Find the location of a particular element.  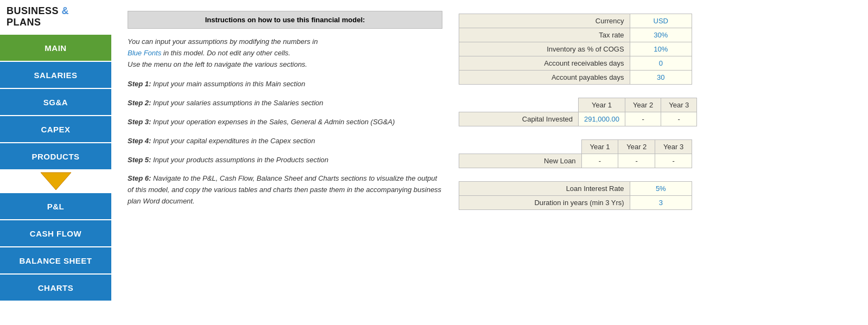

intro-line2: in this model. Do not edit any other cel… is located at coordinates (226, 53).